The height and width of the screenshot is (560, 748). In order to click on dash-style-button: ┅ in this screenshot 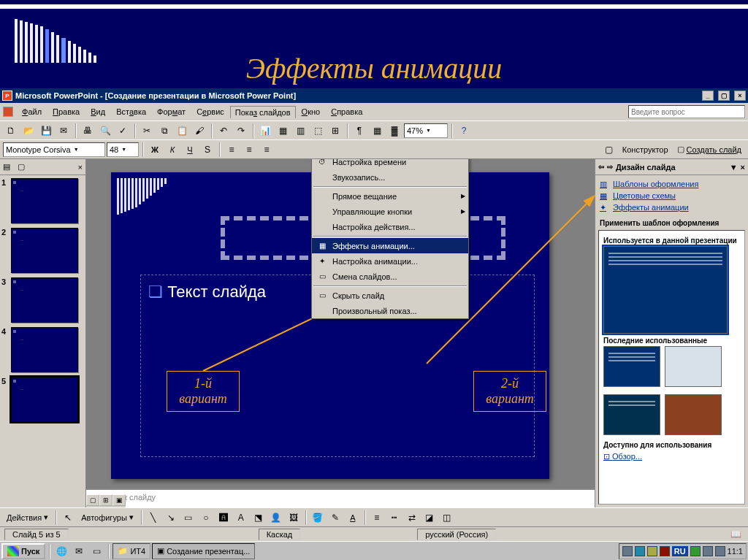, I will do `click(394, 518)`.